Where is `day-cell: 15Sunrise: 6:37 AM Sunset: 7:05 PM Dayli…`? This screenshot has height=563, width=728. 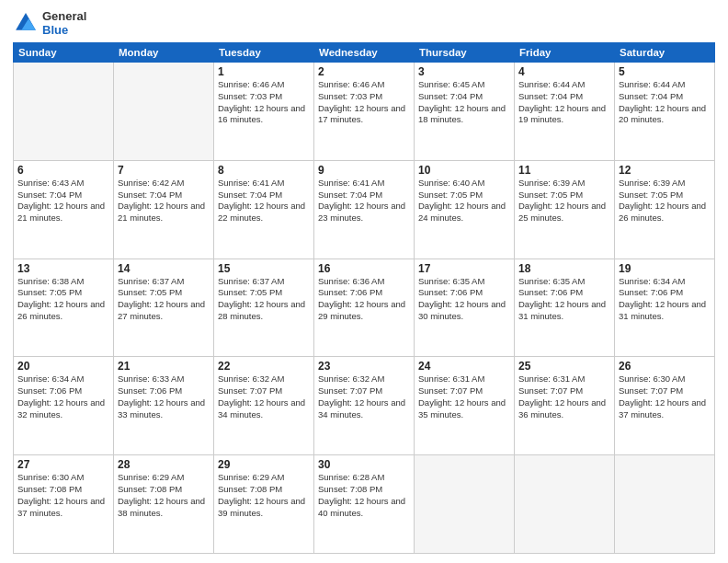 day-cell: 15Sunrise: 6:37 AM Sunset: 7:05 PM Dayli… is located at coordinates (265, 307).